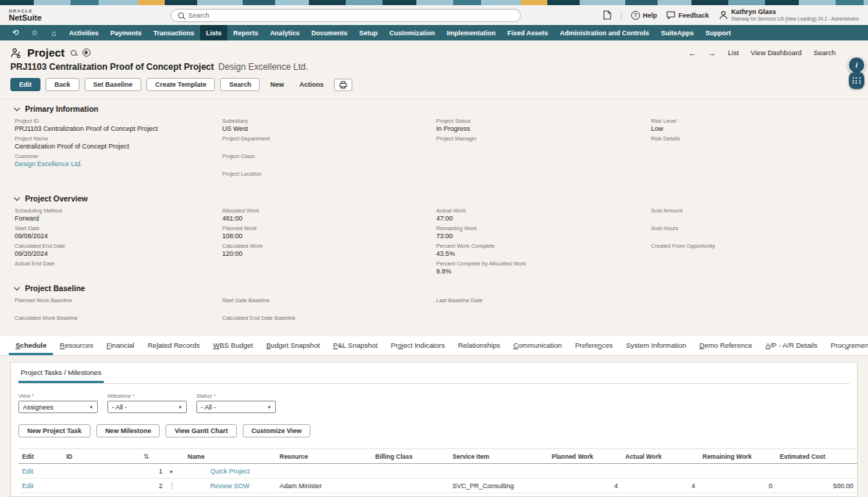 The image size is (868, 497). Describe the element at coordinates (330, 232) in the screenshot. I see `field-planned-work: Planned Work108:00` at that location.